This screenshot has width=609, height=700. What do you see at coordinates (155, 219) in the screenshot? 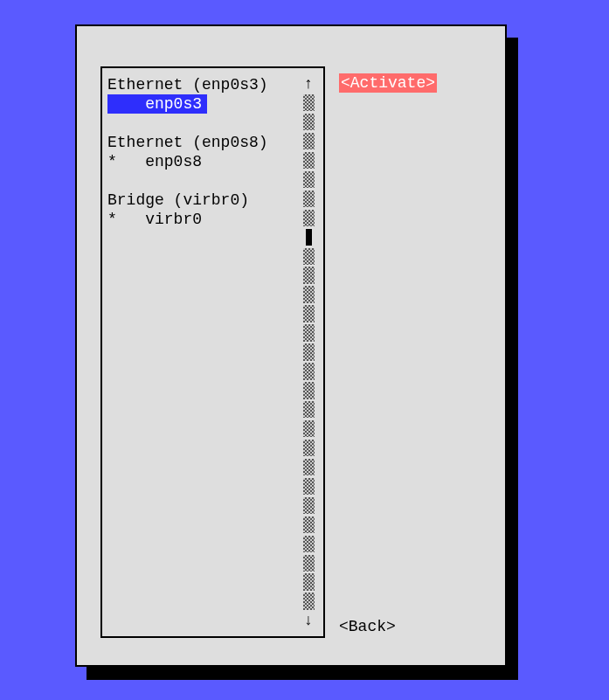
I see `connection-entry: * virbr0` at bounding box center [155, 219].